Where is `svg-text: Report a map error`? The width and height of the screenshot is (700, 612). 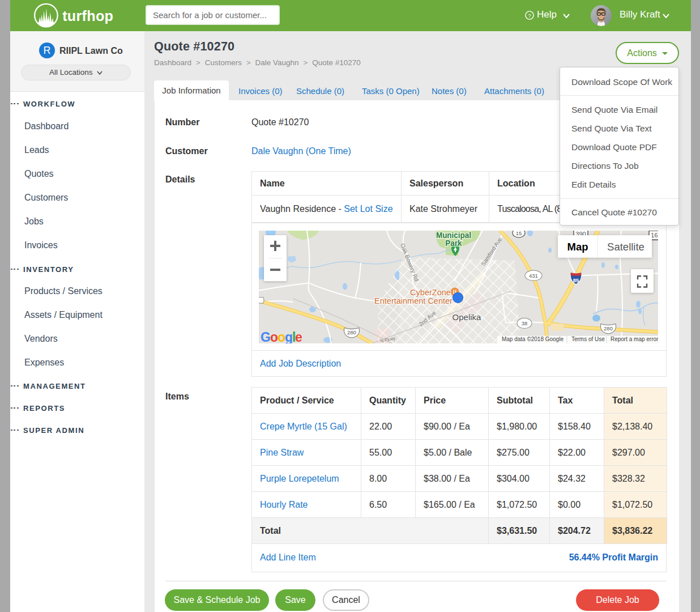
svg-text: Report a map error is located at coordinates (634, 339).